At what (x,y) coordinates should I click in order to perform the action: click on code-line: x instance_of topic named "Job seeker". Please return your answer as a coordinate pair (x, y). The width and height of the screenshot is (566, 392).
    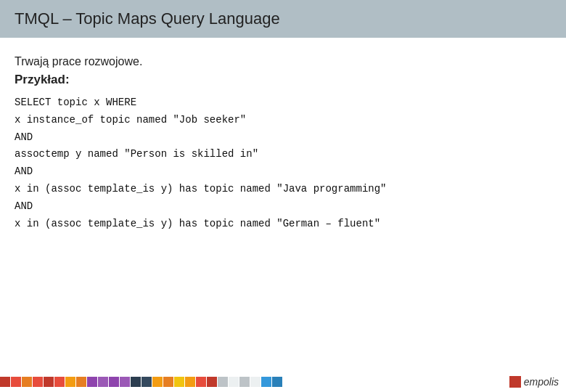
    Looking at the image, I should click on (283, 121).